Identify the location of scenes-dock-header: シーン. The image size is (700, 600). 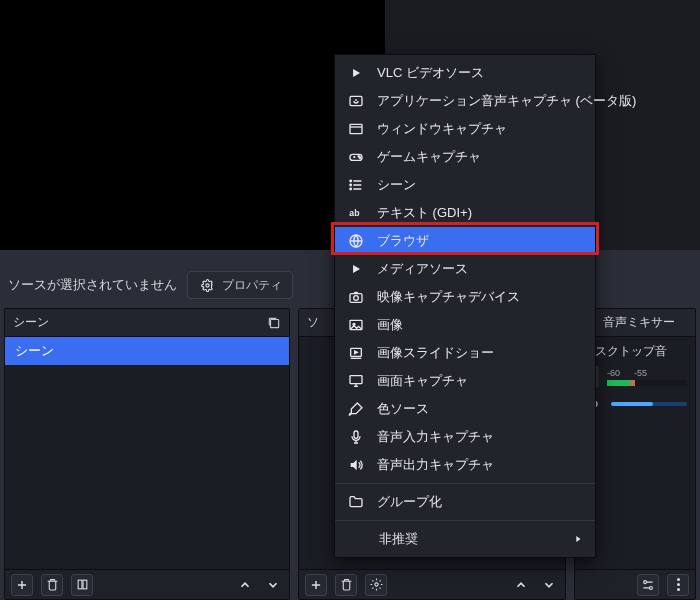
(147, 323).